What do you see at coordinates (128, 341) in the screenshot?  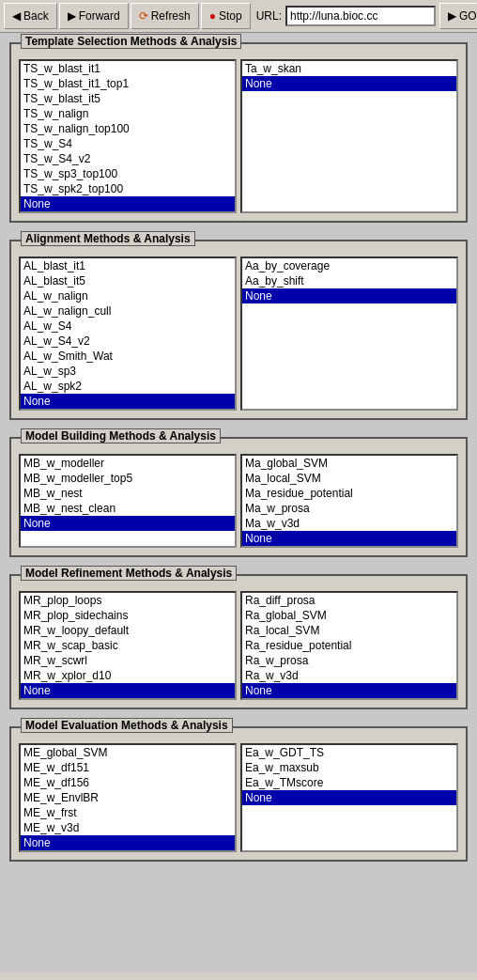 I see `list-item: AL_w_S4_v2` at bounding box center [128, 341].